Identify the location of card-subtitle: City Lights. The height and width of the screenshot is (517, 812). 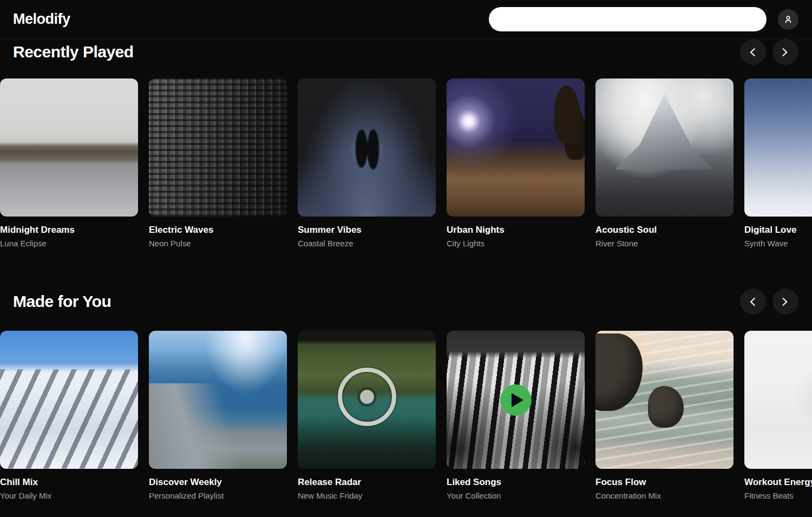
(515, 244).